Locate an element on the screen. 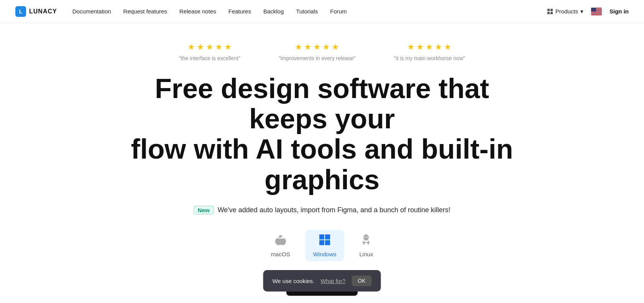 The width and height of the screenshot is (644, 303). os-tab-windows: Windows is located at coordinates (325, 246).